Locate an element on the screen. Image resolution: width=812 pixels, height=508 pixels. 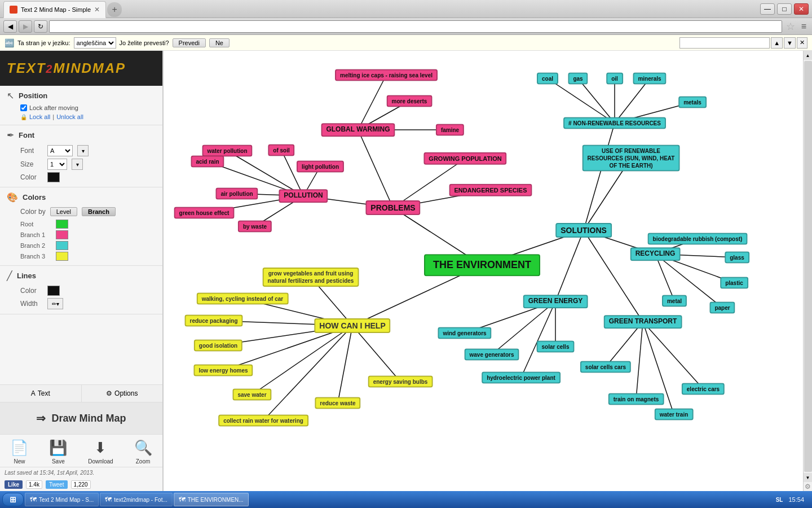
mindmap-node: famine is located at coordinates (450, 130).